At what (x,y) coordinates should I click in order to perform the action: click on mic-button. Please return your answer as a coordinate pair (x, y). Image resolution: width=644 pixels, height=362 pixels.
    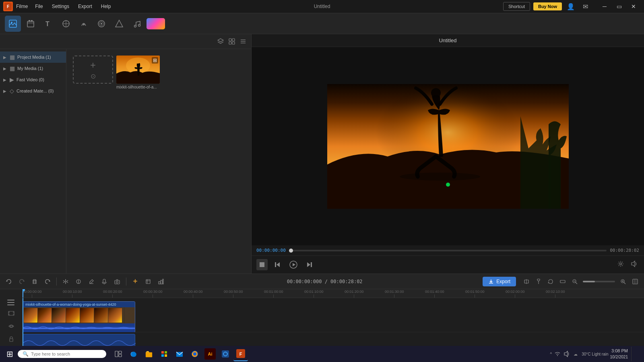
    Looking at the image, I should click on (104, 282).